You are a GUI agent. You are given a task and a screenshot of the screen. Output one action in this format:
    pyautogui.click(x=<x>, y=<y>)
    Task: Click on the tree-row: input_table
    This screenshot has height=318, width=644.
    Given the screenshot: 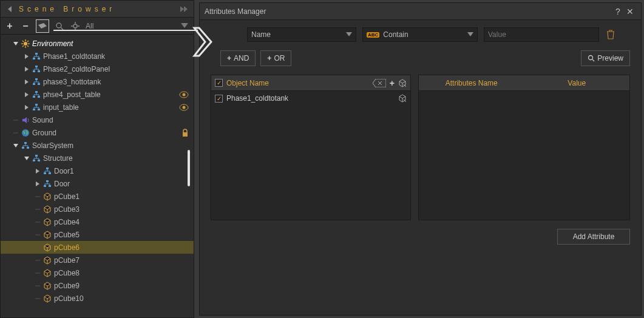 What is the action you would take?
    pyautogui.click(x=97, y=107)
    